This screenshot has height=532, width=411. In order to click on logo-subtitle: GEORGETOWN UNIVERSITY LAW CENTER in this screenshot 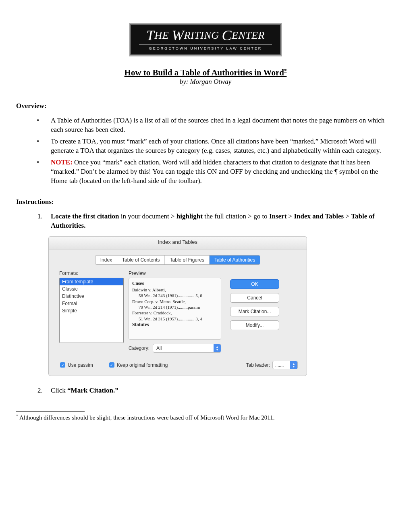, I will do `click(206, 48)`.